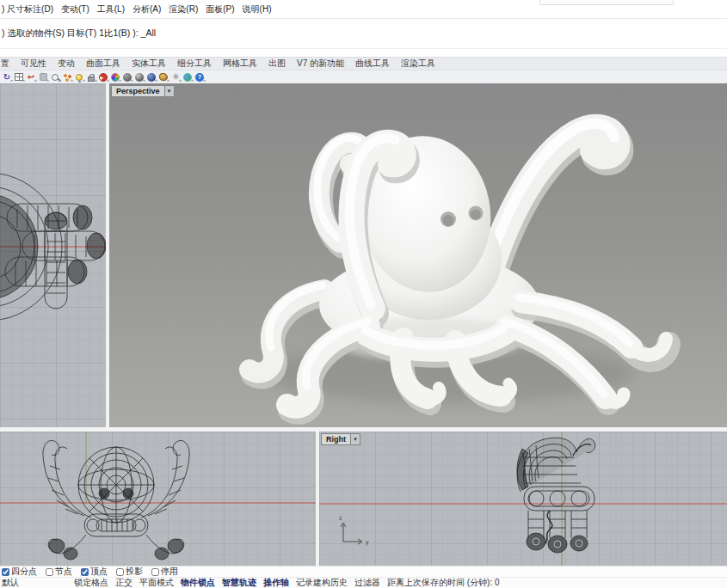 The height and width of the screenshot is (588, 727). Describe the element at coordinates (194, 64) in the screenshot. I see `tab-subd-tools: 细分工具` at that location.